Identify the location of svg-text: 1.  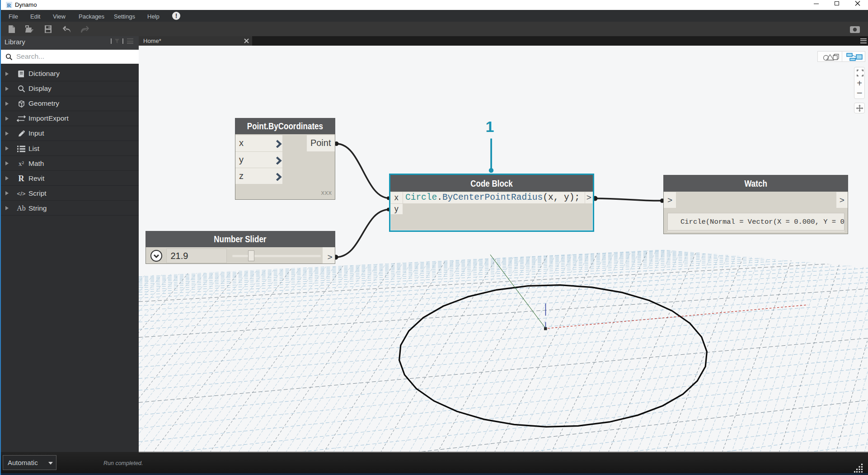
(490, 126).